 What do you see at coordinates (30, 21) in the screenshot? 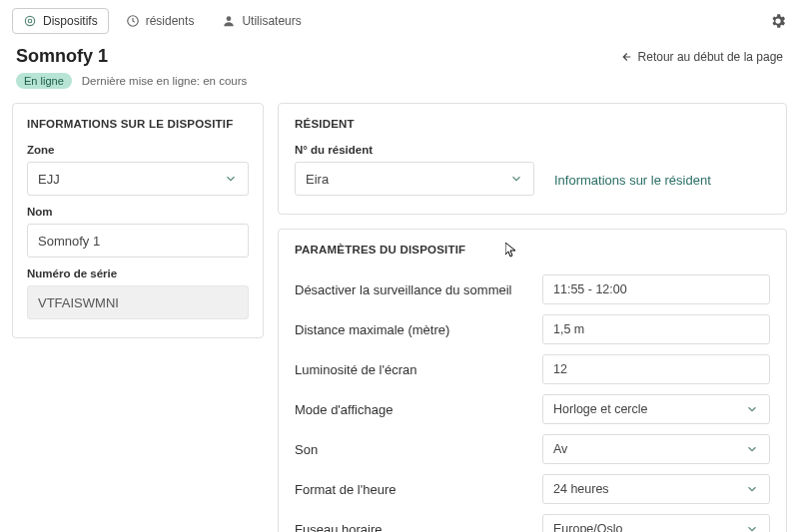
I see `device-icon` at bounding box center [30, 21].